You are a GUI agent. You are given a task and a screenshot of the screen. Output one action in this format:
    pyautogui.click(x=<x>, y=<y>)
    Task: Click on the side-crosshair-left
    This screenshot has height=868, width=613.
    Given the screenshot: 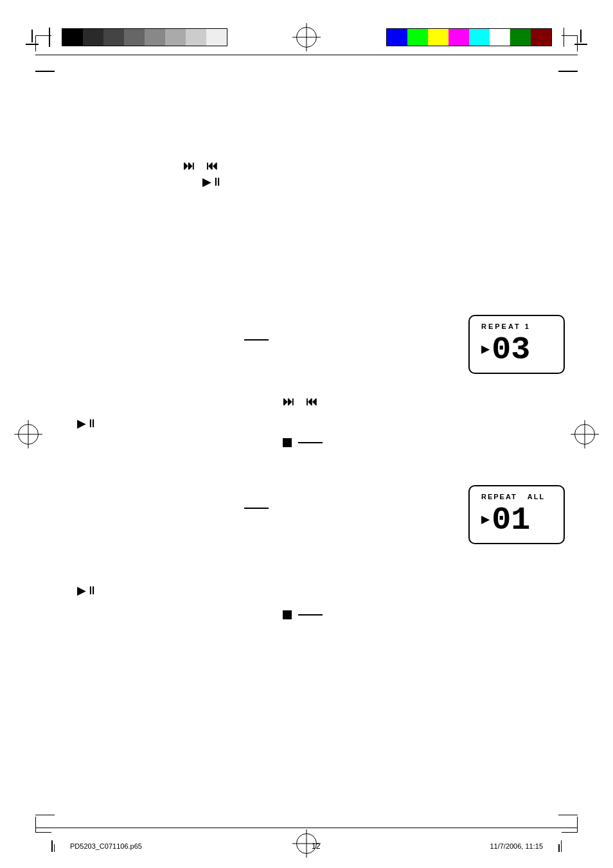 What is the action you would take?
    pyautogui.click(x=28, y=434)
    